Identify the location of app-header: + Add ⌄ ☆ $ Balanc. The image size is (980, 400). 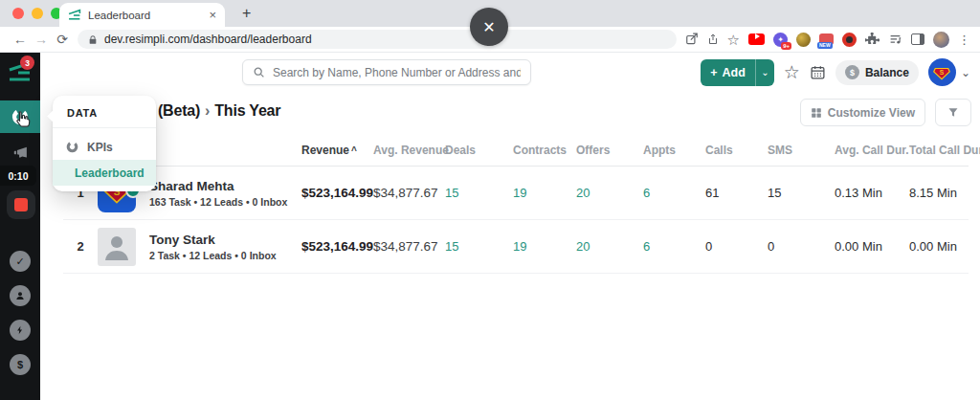
(510, 72).